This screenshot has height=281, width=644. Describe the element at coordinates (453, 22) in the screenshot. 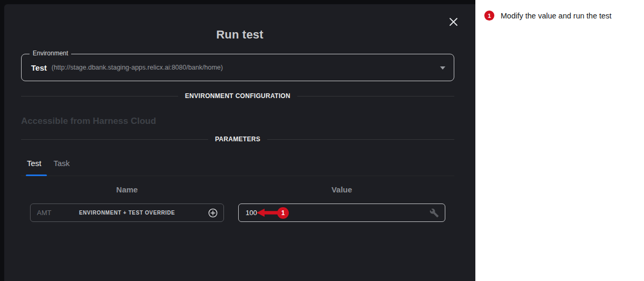

I see `close-icon` at that location.